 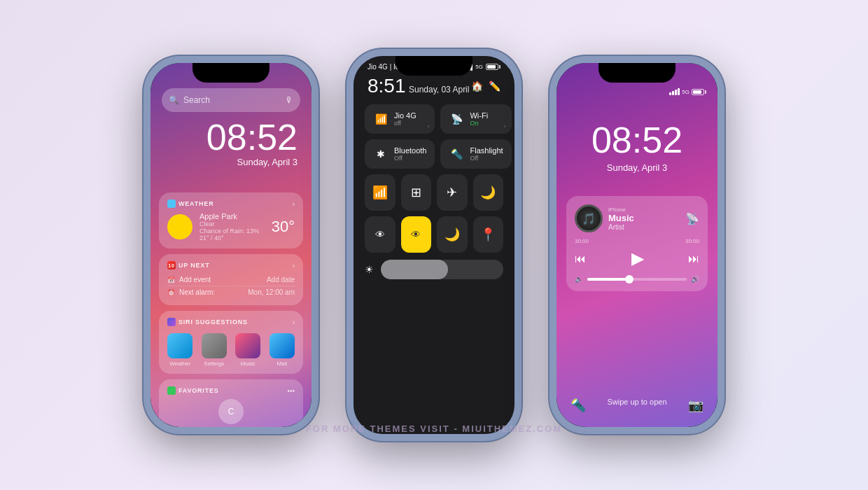 I want to click on music-header: 🎵 iPhone Music Artist 📡, so click(x=637, y=218).